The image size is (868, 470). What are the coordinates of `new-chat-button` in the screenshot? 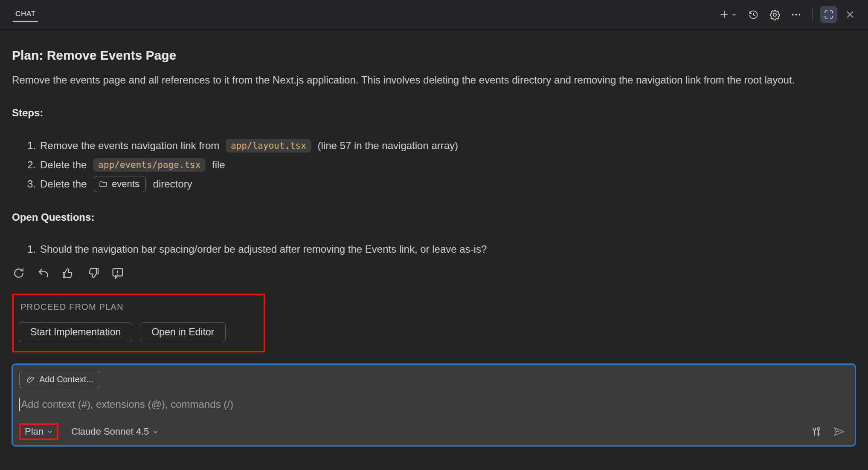 It's located at (728, 14).